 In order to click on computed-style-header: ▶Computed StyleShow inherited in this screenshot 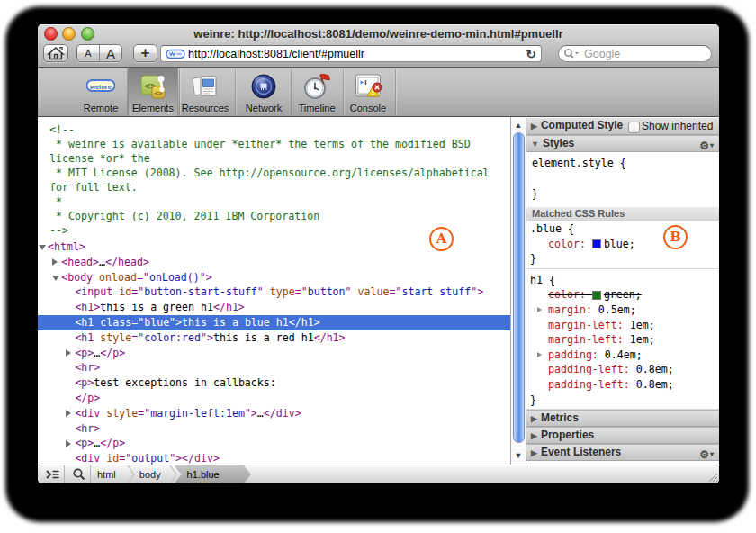, I will do `click(623, 126)`.